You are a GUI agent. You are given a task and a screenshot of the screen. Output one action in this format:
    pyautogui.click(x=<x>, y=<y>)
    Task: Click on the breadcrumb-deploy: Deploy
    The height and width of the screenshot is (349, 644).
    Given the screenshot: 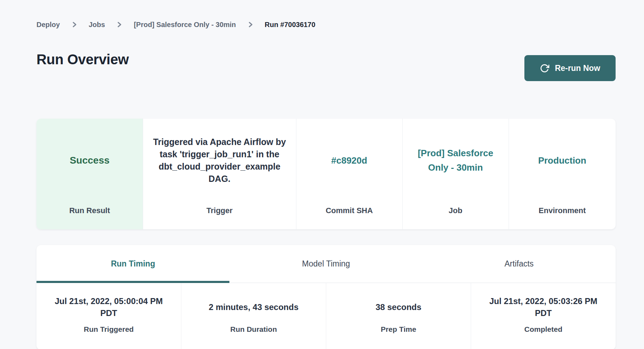 What is the action you would take?
    pyautogui.click(x=48, y=25)
    